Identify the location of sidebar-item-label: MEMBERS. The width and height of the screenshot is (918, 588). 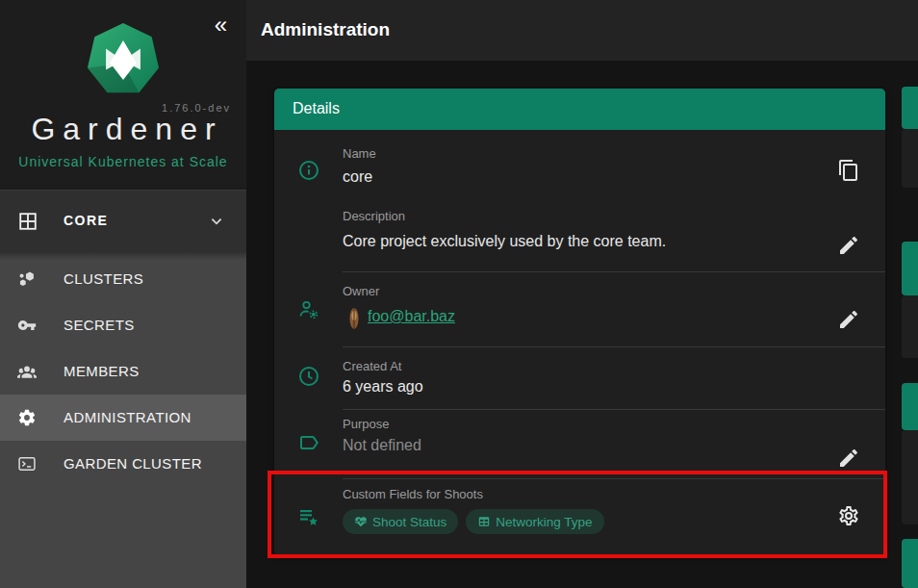
(102, 371).